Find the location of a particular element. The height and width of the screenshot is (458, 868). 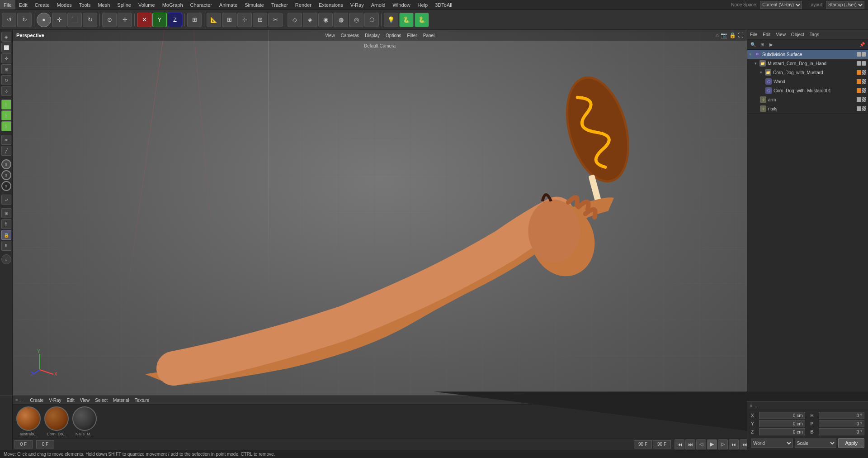

rel-button: ⬡ is located at coordinates (372, 20).